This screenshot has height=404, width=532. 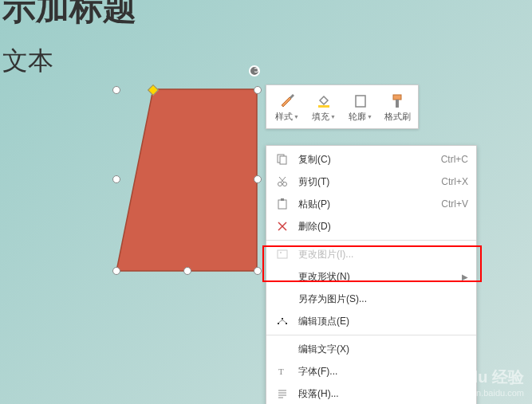 I want to click on format-painter-label: 格式刷, so click(x=397, y=116).